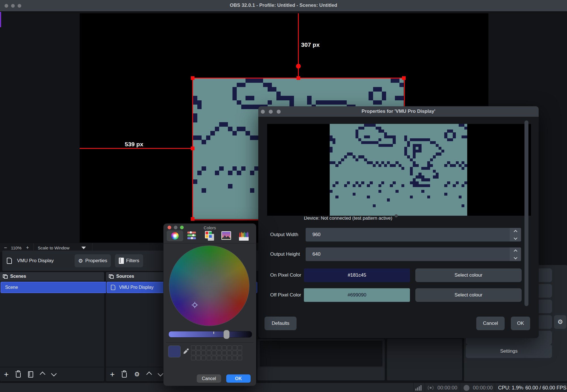 Image resolution: width=567 pixels, height=392 pixels. Describe the element at coordinates (186, 351) in the screenshot. I see `eyedropper-icon` at that location.